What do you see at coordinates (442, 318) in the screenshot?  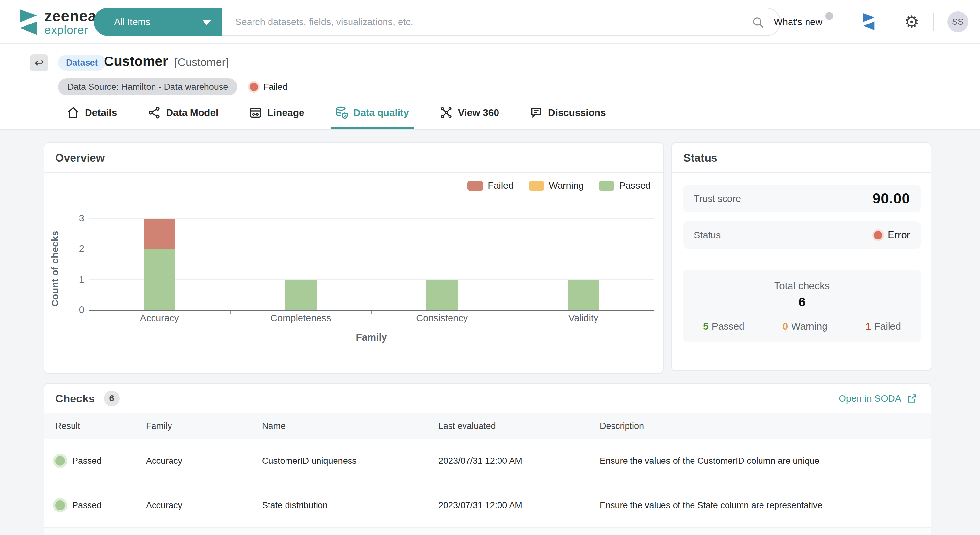 I see `x-tick-label: Consistency` at bounding box center [442, 318].